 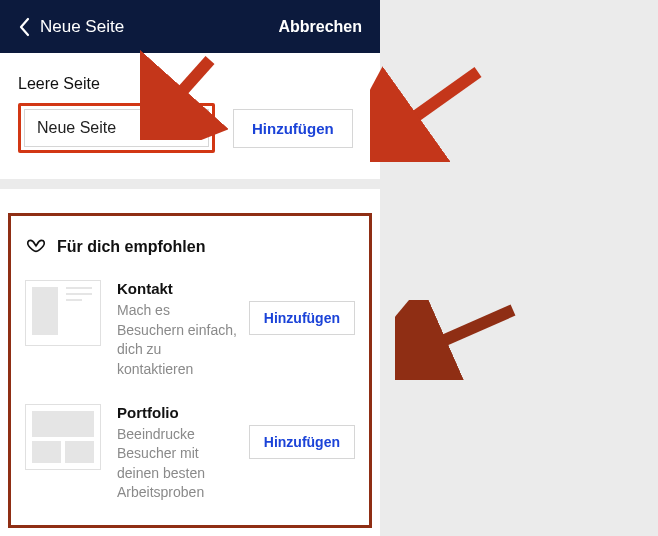 I want to click on back-icon, so click(x=24, y=27).